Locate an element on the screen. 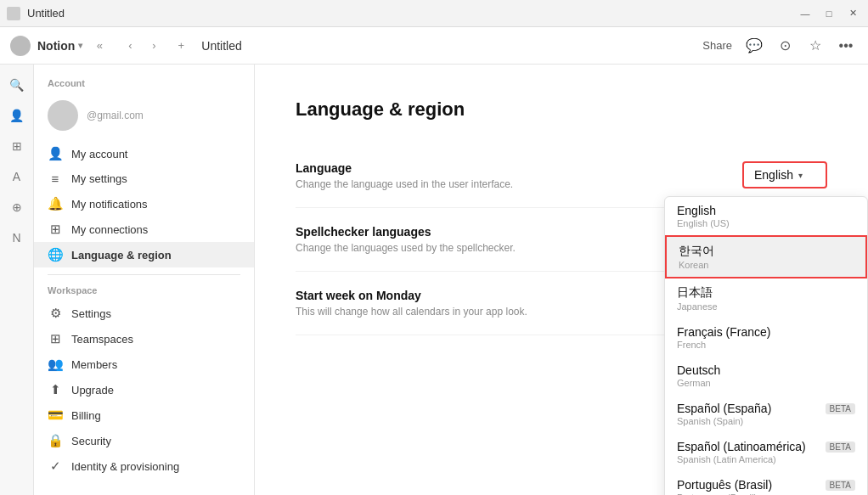  user-info: @gmail.com is located at coordinates (144, 117).